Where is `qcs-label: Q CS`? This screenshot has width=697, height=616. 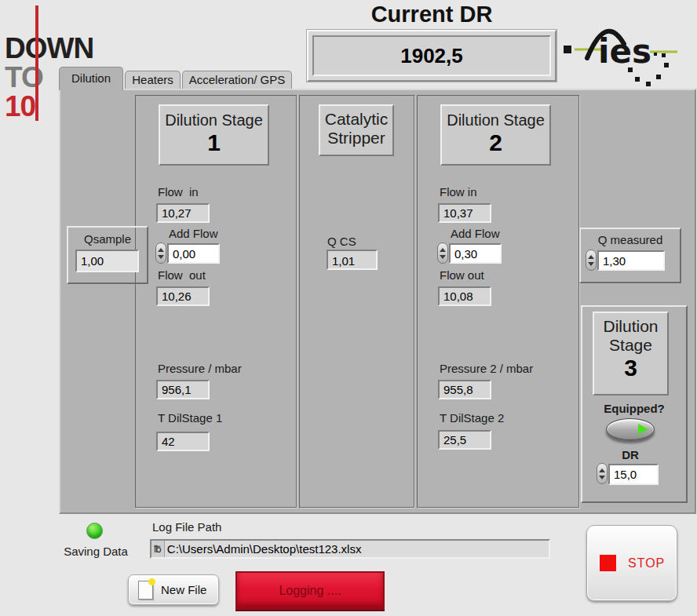
qcs-label: Q CS is located at coordinates (342, 242).